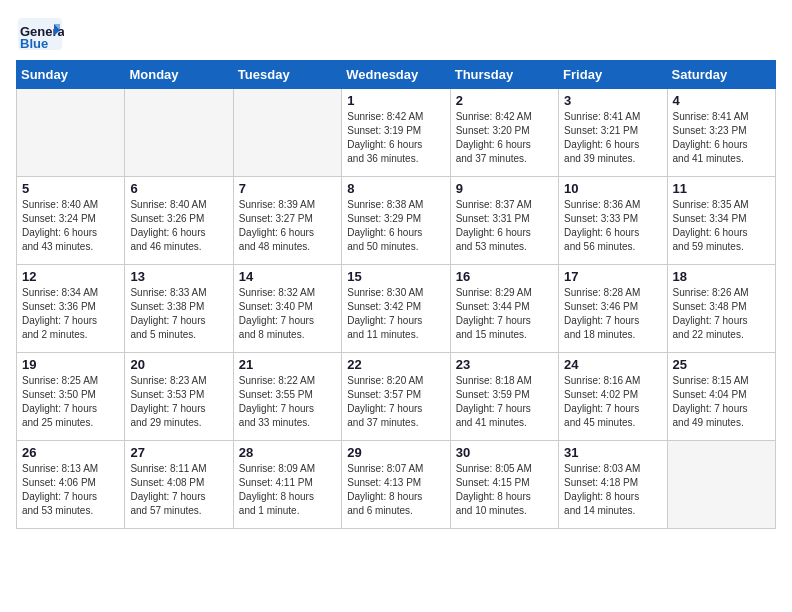 This screenshot has height=612, width=792. I want to click on day-info: Sunrise: 8:16 AM Sunset: 4:02 PM Dayligh…, so click(612, 402).